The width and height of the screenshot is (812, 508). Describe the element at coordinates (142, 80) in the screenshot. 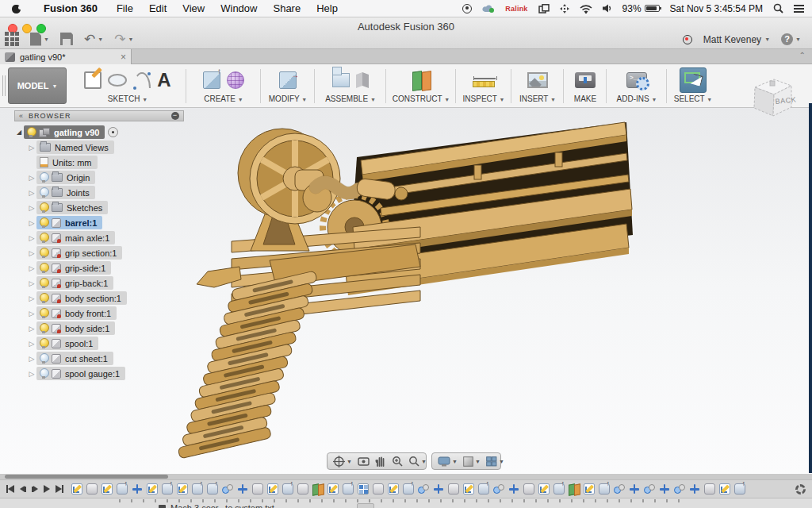

I see `arc-tool-icon` at that location.